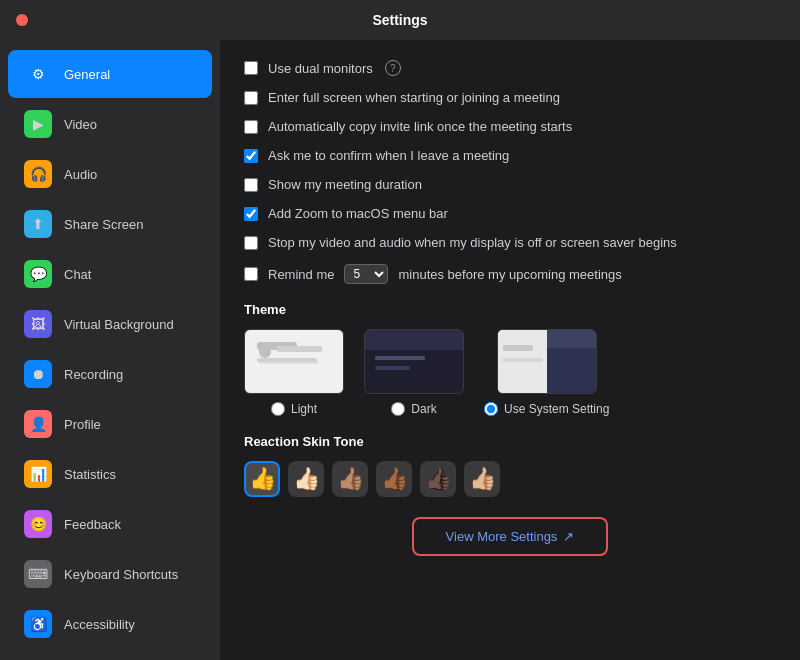 The height and width of the screenshot is (660, 800). Describe the element at coordinates (358, 214) in the screenshot. I see `checkbox-label-menu-bar: Add Zoom to macOS menu bar` at that location.